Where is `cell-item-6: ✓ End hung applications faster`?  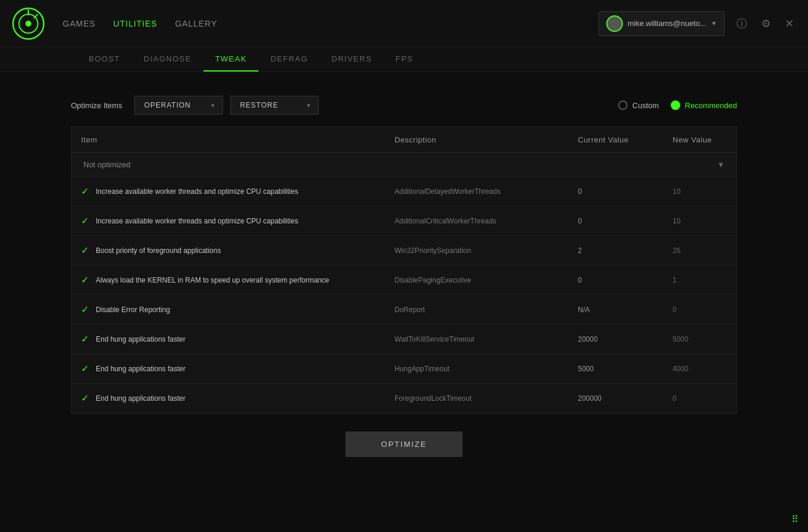
cell-item-6: ✓ End hung applications faster is located at coordinates (228, 369).